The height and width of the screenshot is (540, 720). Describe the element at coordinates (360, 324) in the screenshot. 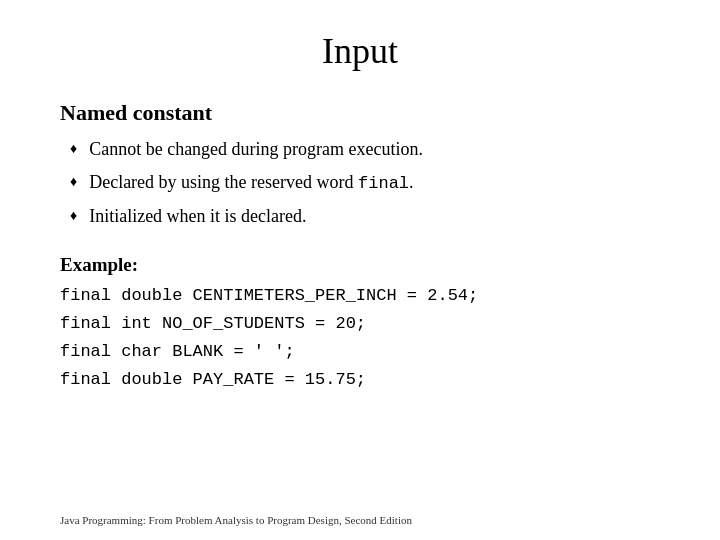

I see `code-line-2: final int NO_OF_STUDENTS = 20;` at that location.